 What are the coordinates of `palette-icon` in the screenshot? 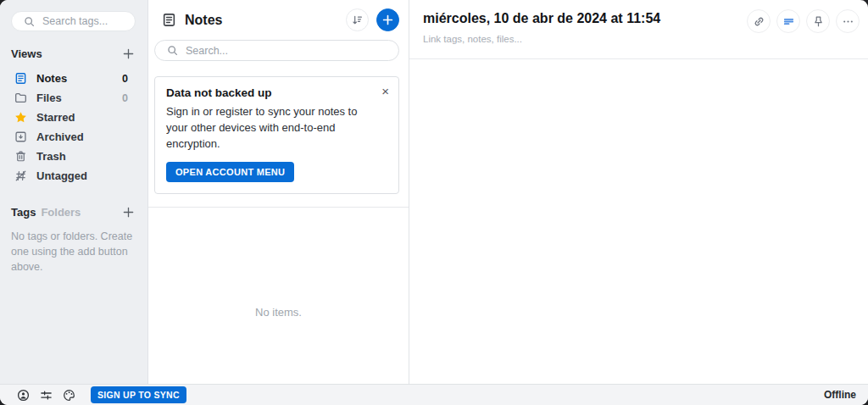 It's located at (70, 395).